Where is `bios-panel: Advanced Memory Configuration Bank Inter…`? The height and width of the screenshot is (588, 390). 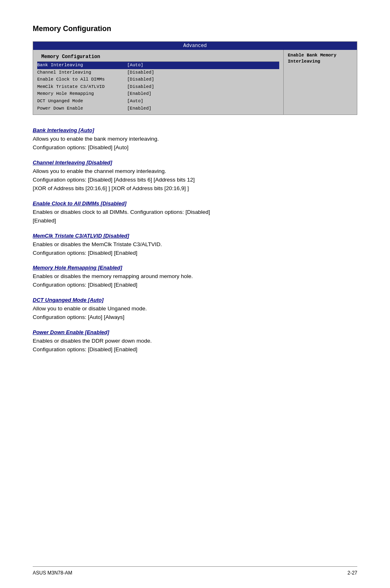 bios-panel: Advanced Memory Configuration Bank Inter… is located at coordinates (195, 78).